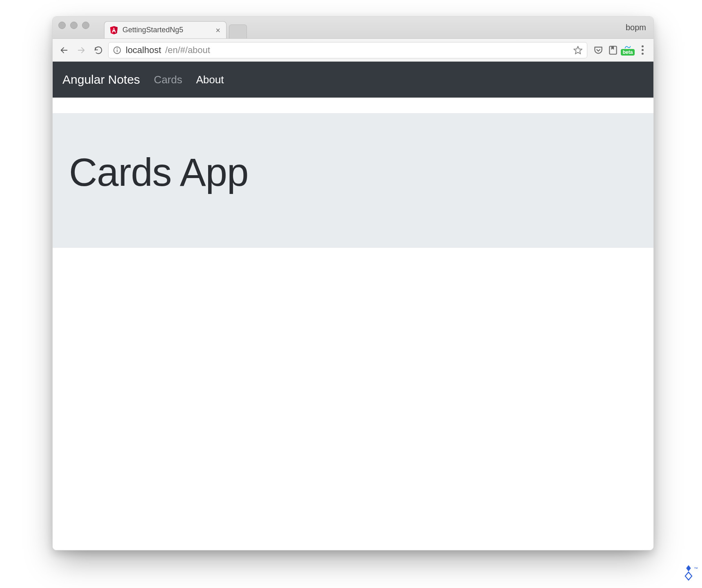  What do you see at coordinates (210, 80) in the screenshot?
I see `nav-link-about: About` at bounding box center [210, 80].